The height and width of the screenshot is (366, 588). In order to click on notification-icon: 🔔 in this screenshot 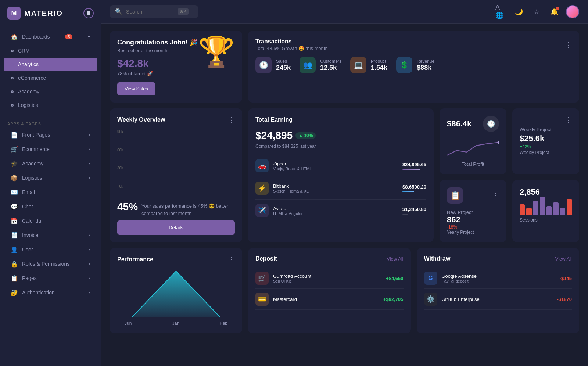, I will do `click(554, 12)`.